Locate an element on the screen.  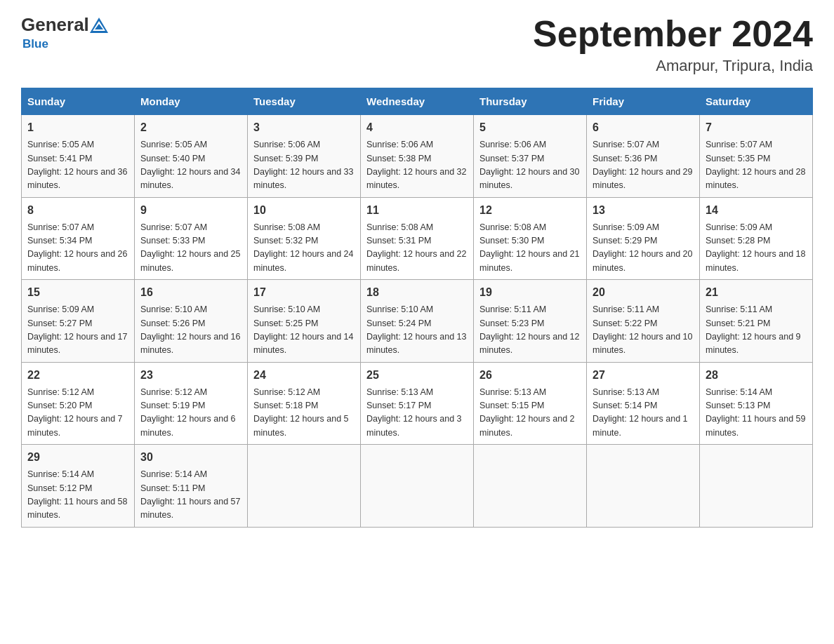
day-number: 5 is located at coordinates (530, 128).